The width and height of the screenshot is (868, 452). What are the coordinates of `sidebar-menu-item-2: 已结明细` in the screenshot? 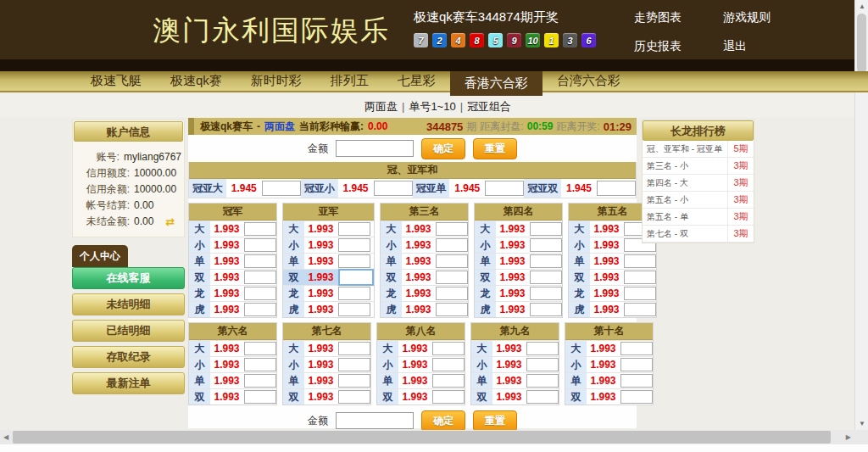 It's located at (129, 331).